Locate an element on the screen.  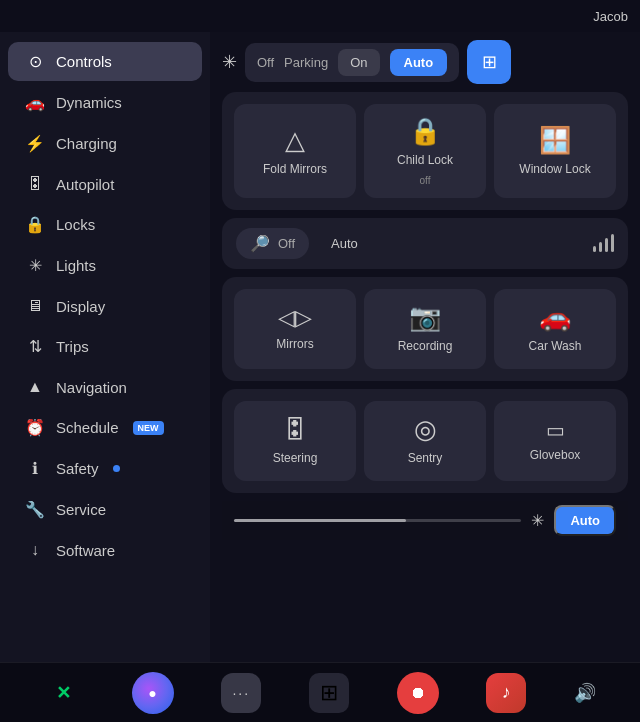
extra-controls-grid: 🎛 Steering ◎ Sentry ▭ Glovebox is located at coordinates (425, 441).